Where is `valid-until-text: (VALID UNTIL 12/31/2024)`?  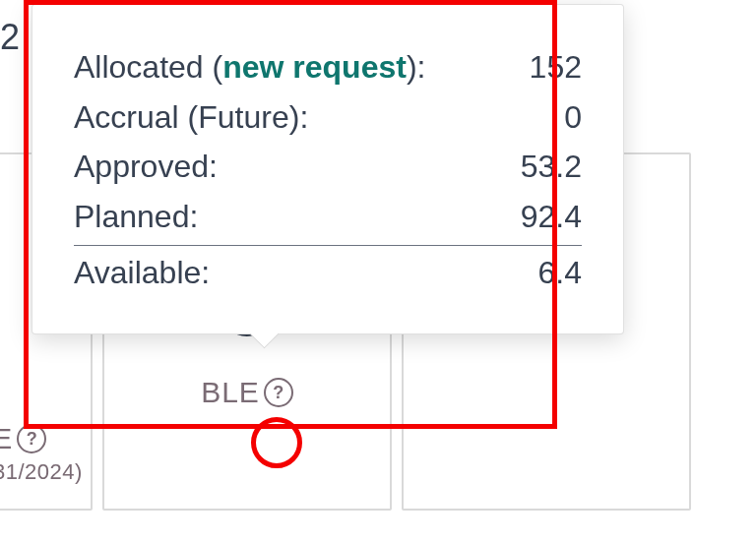 valid-until-text: (VALID UNTIL 12/31/2024) is located at coordinates (41, 472).